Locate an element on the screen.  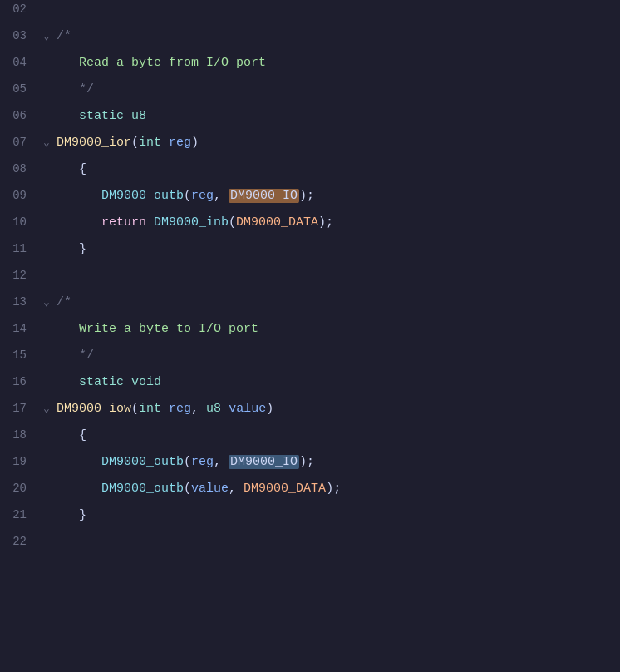
line-number-13: 13 is located at coordinates (20, 302).